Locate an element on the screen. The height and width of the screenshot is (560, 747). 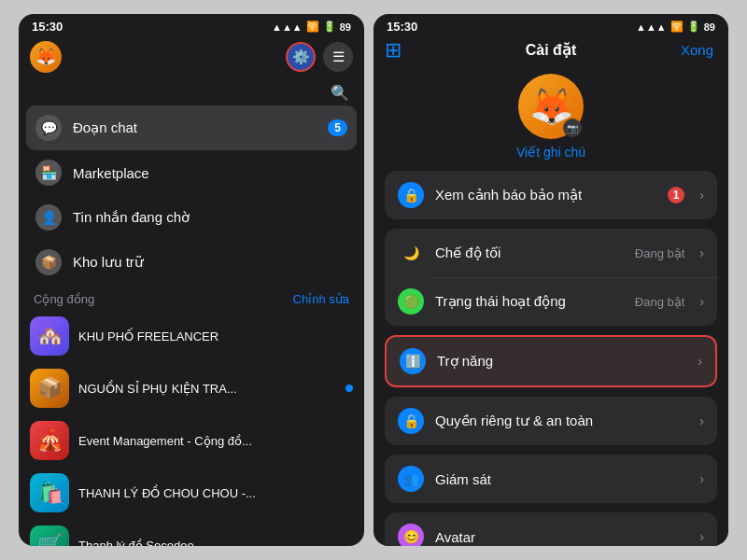
battery-pct: 89 is located at coordinates (345, 27).